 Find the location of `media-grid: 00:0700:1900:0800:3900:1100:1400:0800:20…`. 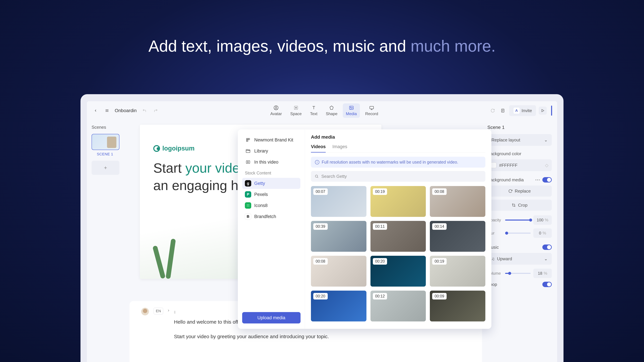

media-grid: 00:0700:1900:0800:3900:1100:1400:0800:20… is located at coordinates (398, 254).